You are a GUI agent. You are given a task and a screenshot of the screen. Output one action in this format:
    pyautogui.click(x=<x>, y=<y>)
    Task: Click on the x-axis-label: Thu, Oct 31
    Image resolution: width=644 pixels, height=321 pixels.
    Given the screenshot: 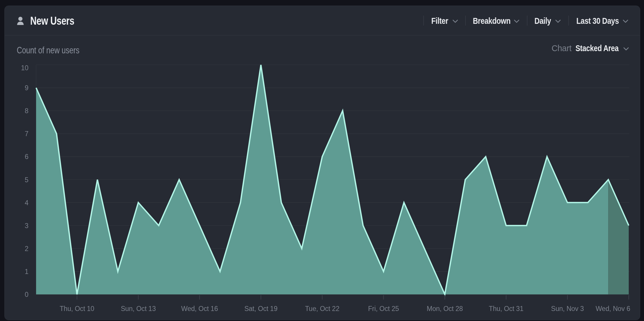 What is the action you would take?
    pyautogui.click(x=506, y=309)
    